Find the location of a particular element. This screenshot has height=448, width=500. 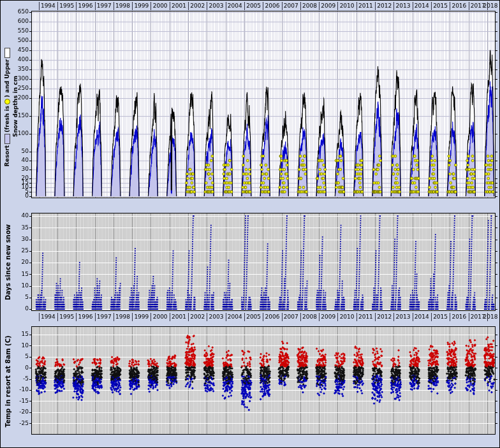

days-since-new-snow-axis-title: Days since new snow is located at coordinates (8, 263).